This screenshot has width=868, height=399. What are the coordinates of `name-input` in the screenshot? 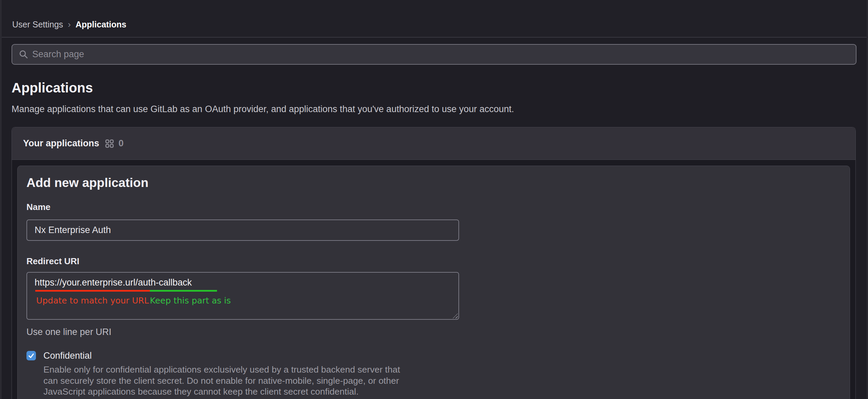 It's located at (243, 230).